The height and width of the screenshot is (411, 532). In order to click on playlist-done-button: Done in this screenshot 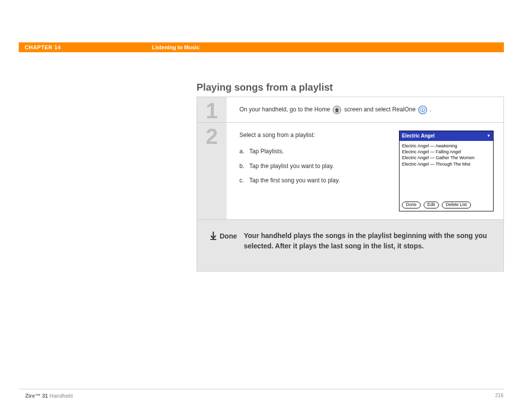, I will do `click(411, 205)`.